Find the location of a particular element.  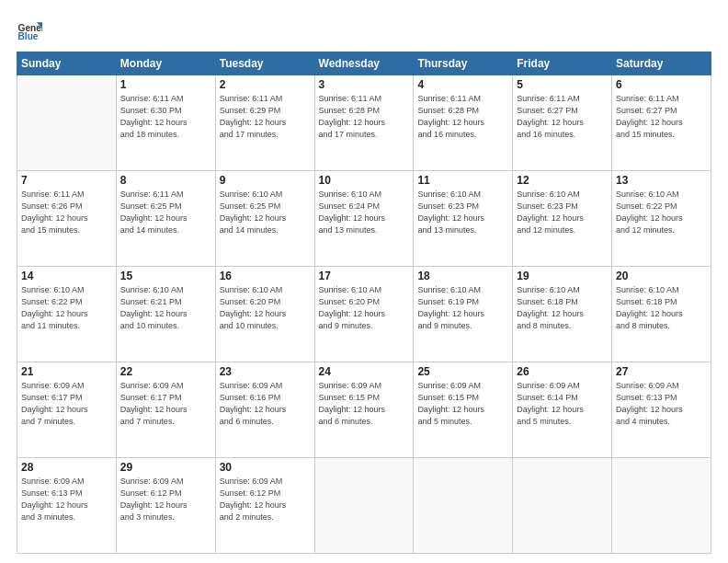

day-number: 1 is located at coordinates (165, 85).